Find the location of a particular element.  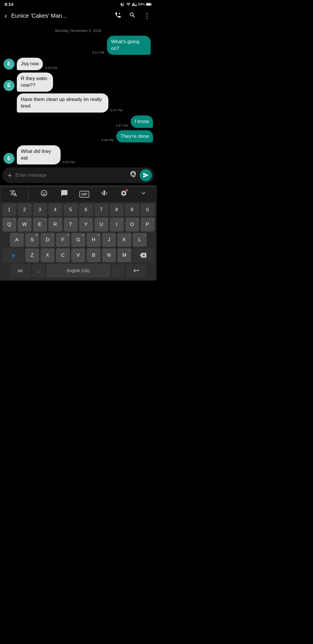

key-o: [O is located at coordinates (132, 225).